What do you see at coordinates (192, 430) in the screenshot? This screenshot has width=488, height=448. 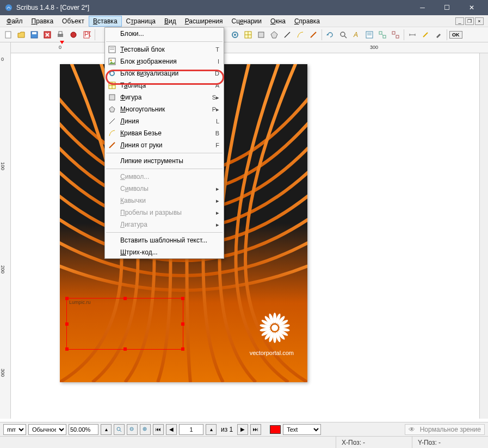 I see `page-number-input` at bounding box center [192, 430].